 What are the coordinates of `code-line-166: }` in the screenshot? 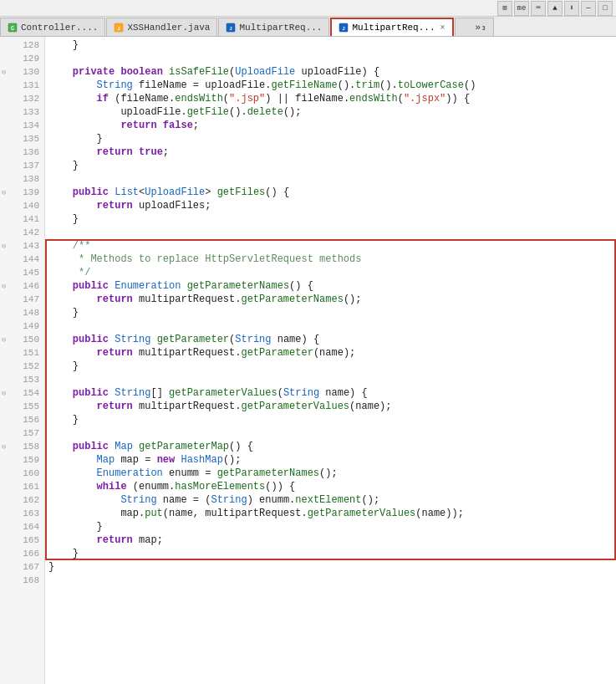 It's located at (331, 554).